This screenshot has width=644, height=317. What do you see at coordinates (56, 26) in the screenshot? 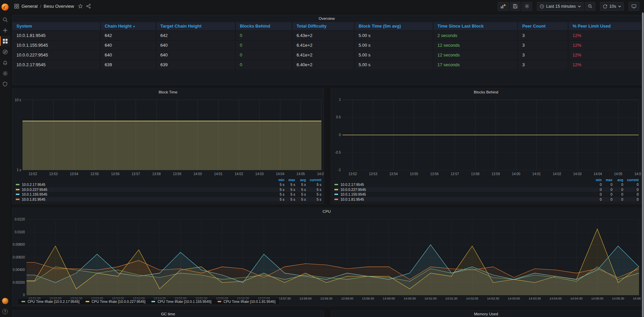
I see `column-header: System` at bounding box center [56, 26].